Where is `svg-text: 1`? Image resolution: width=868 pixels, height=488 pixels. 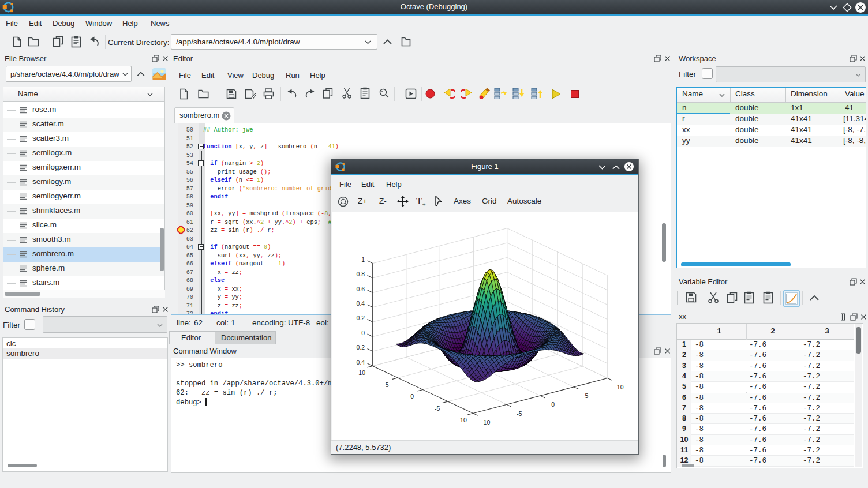 svg-text: 1 is located at coordinates (363, 260).